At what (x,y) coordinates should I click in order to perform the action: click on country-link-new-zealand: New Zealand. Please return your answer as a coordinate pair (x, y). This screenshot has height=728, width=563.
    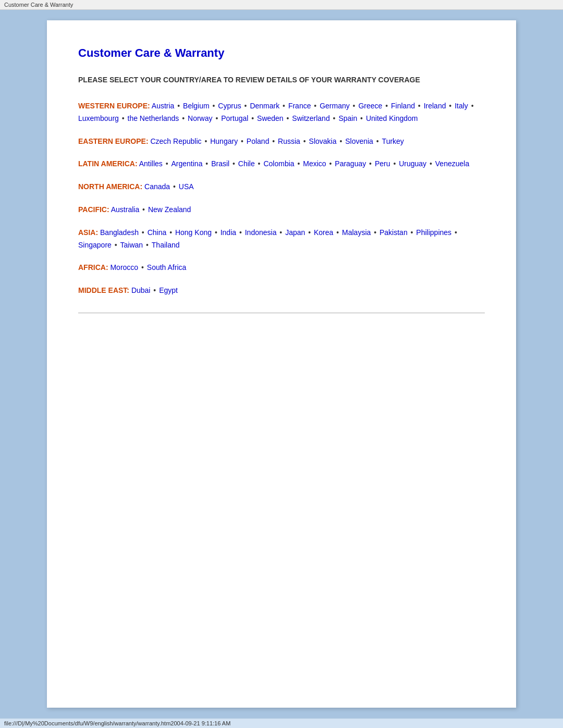
    Looking at the image, I should click on (170, 209).